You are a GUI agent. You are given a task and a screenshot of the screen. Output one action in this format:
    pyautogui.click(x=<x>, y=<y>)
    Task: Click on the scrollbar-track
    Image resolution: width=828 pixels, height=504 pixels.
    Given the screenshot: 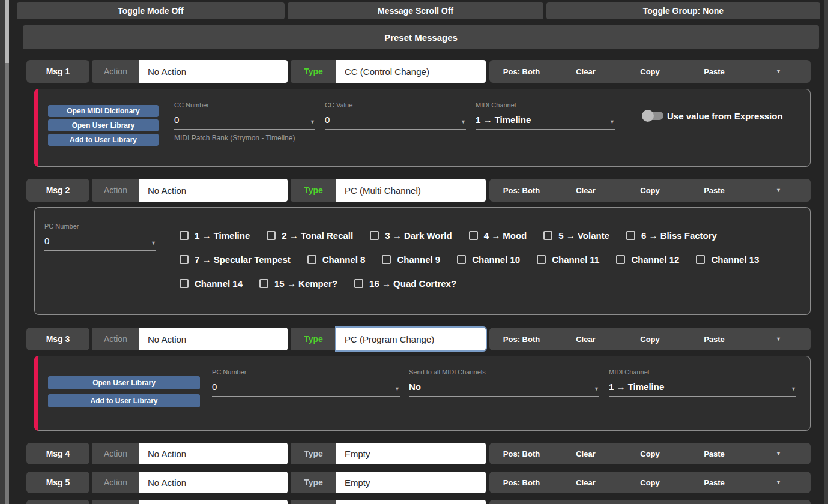 What is the action you would take?
    pyautogui.click(x=7, y=252)
    